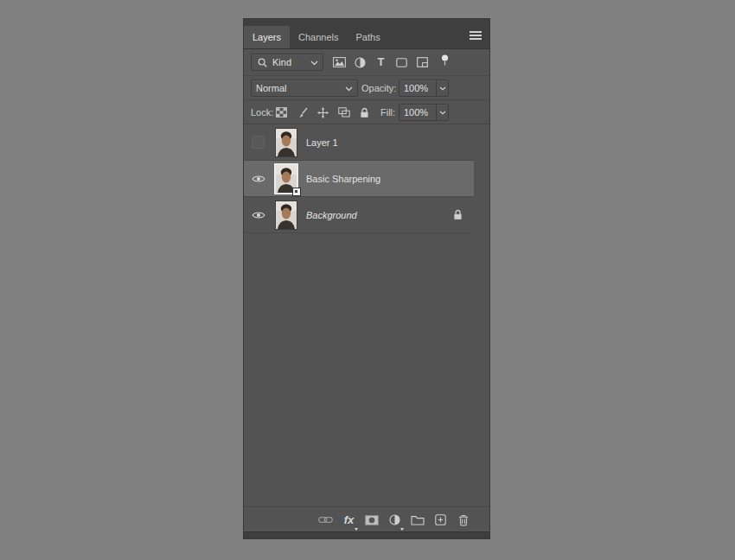 This screenshot has height=560, width=735. What do you see at coordinates (303, 112) in the screenshot?
I see `brush-icon` at bounding box center [303, 112].